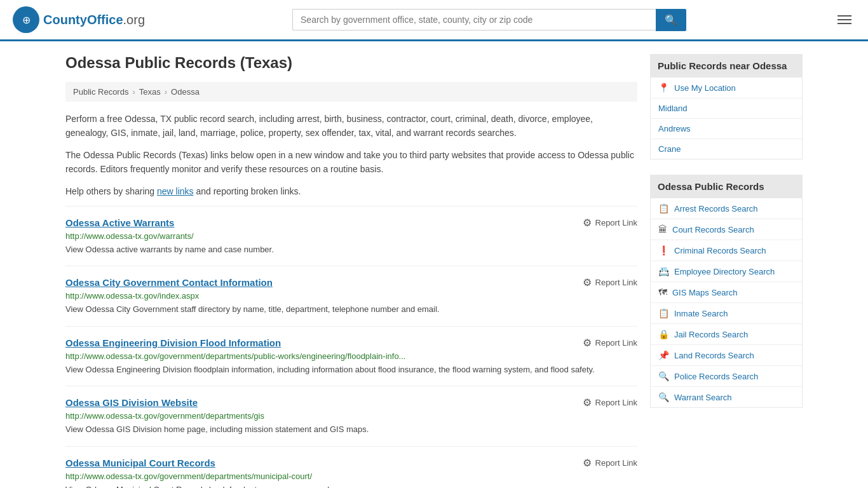  Describe the element at coordinates (26, 20) in the screenshot. I see `logo-icon: ⊕` at that location.